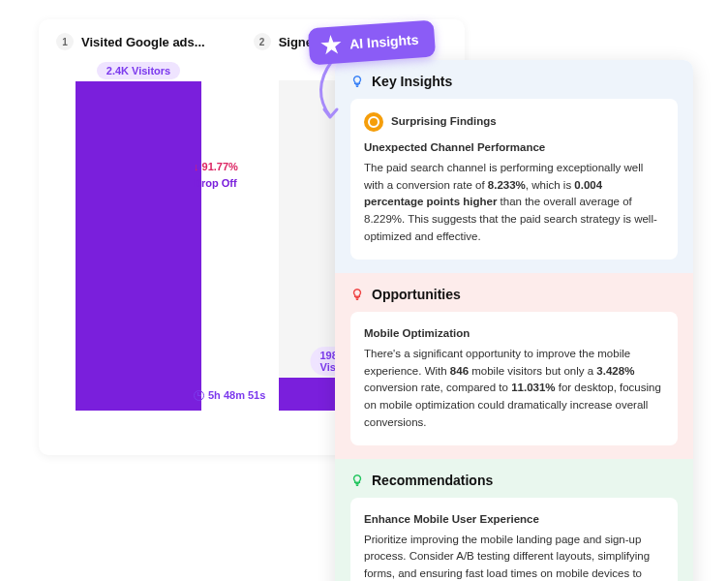 The image size is (728, 581). I want to click on dropoff-label: ↓ 91.77% Drop Off, so click(216, 174).